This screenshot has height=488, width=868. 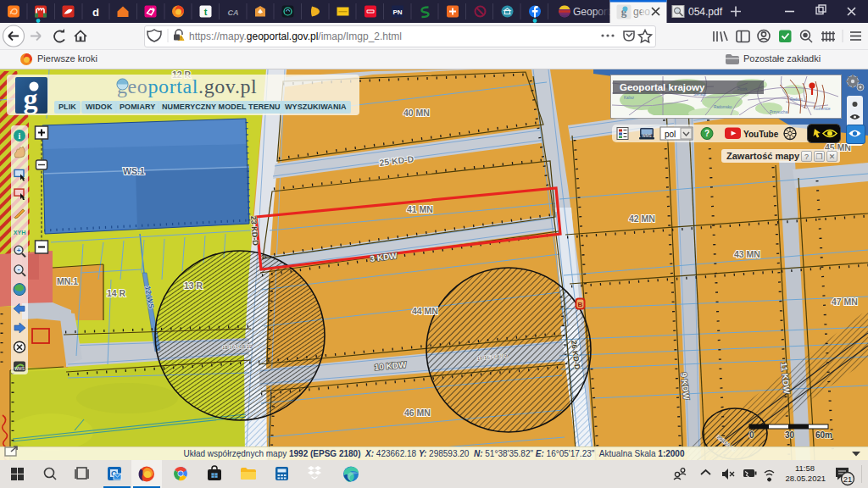 I want to click on svg-text: WS.1, so click(x=134, y=171).